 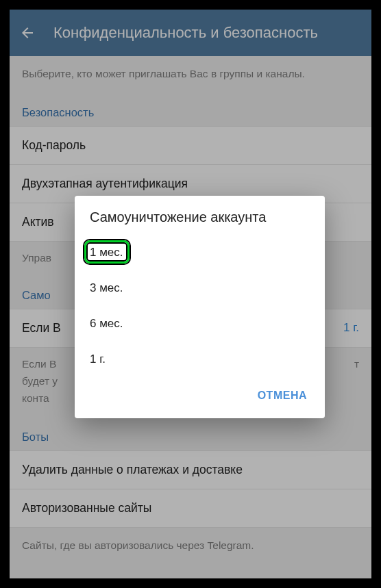 I want to click on dialog-option-label: 1 мес., so click(x=107, y=252).